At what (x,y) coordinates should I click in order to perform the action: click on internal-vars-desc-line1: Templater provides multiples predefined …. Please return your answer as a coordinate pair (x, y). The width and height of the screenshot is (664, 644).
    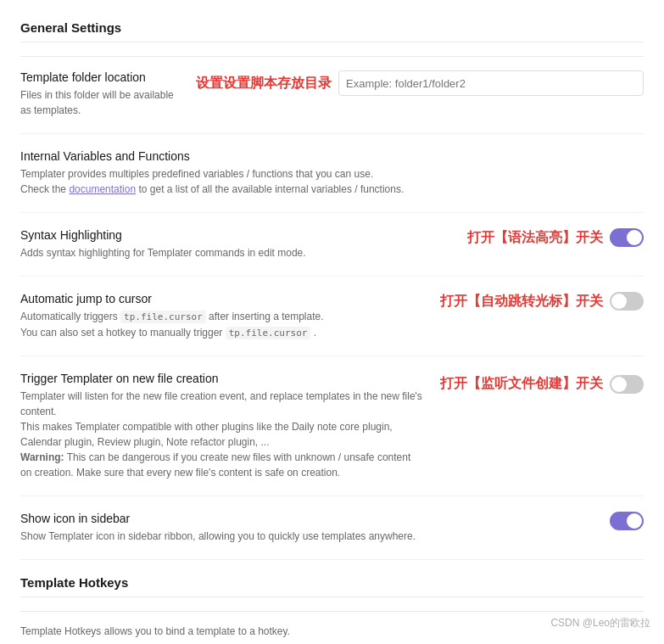
    Looking at the image, I should click on (197, 174).